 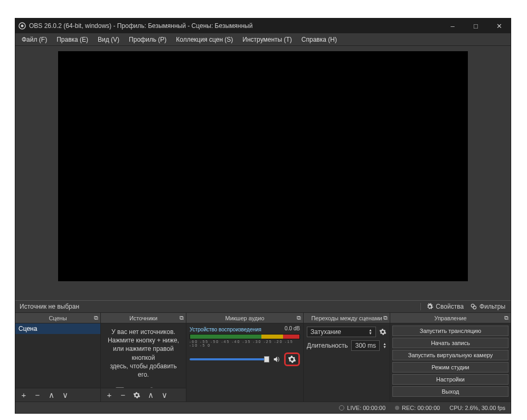 I want to click on window-title: OBS 26.0.2 (64-bit, windows) - Профиль: …, so click(x=235, y=26).